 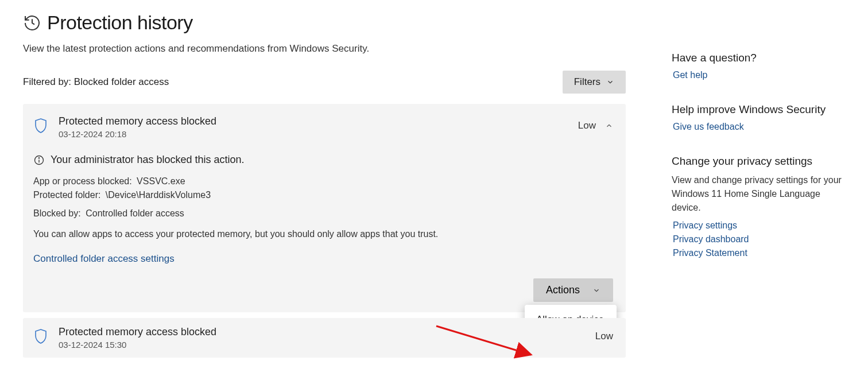 What do you see at coordinates (327, 344) in the screenshot?
I see `event-timestamp: 03-12-2024 15:30` at bounding box center [327, 344].